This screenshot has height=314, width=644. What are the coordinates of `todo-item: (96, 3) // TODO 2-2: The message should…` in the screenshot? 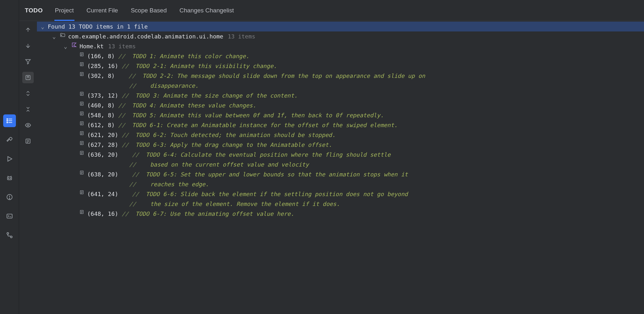 It's located at (340, 76).